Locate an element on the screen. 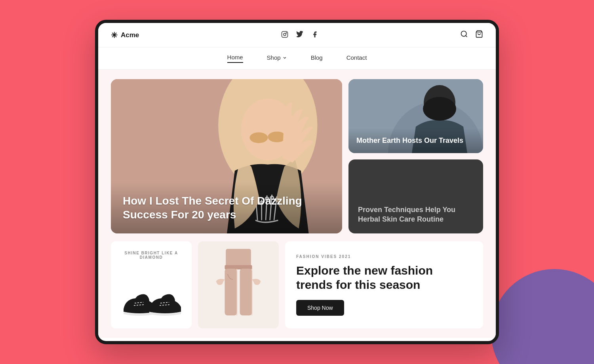 This screenshot has height=364, width=594. chevron-down-icon is located at coordinates (285, 58).